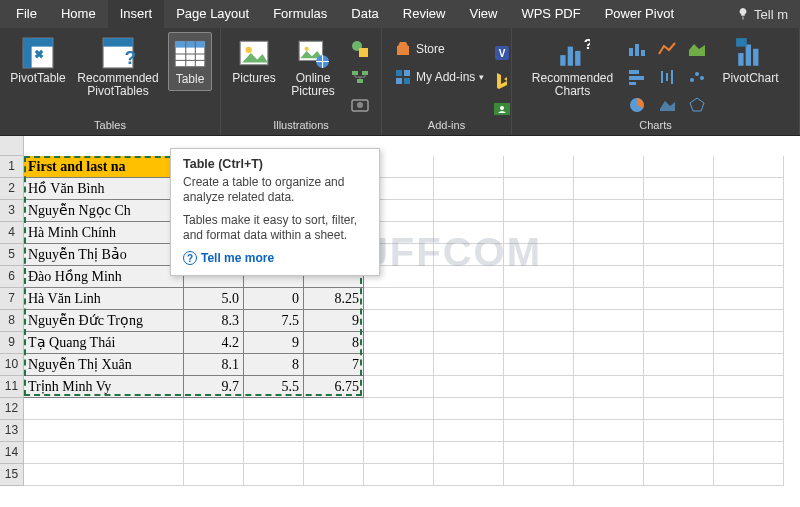 The height and width of the screenshot is (507, 800). What do you see at coordinates (12, 453) in the screenshot?
I see `row-header-14: 14` at bounding box center [12, 453].